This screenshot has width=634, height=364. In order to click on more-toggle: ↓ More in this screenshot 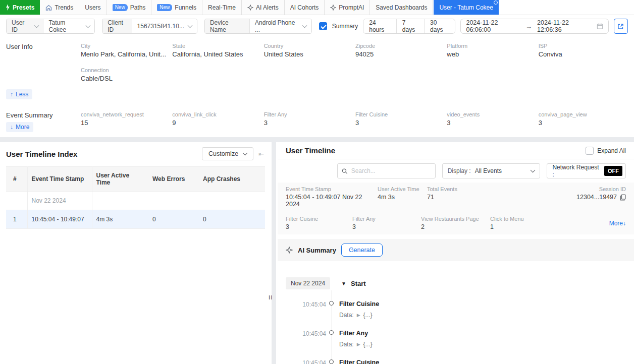, I will do `click(20, 127)`.